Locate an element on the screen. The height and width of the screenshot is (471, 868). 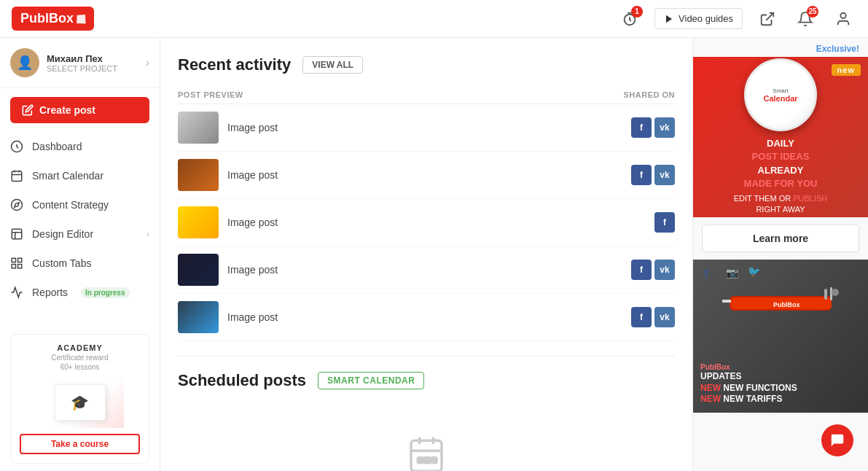
scheduled-posts-header: Scheduled posts SMART CALENDAR is located at coordinates (426, 381).